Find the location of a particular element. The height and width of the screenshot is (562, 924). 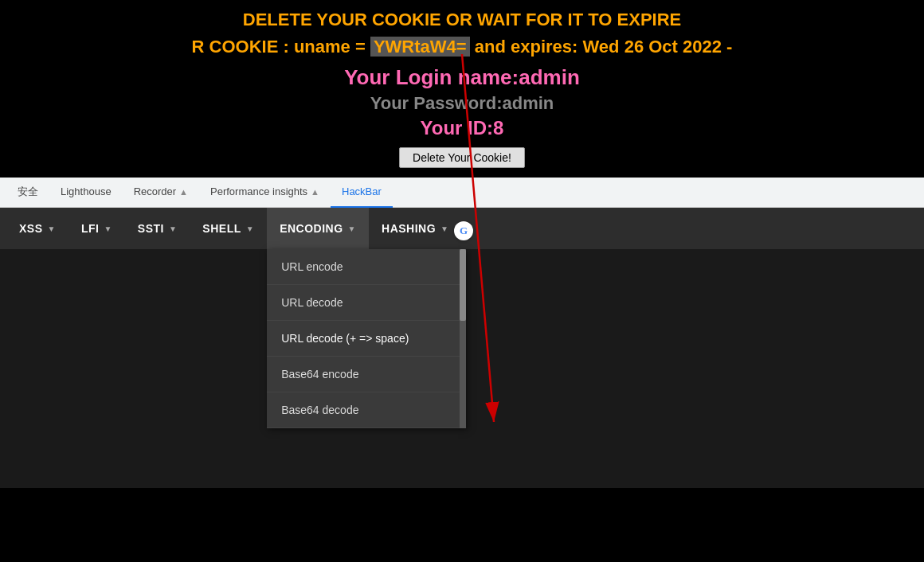

shell-arrow-icon: ▼ is located at coordinates (250, 229).